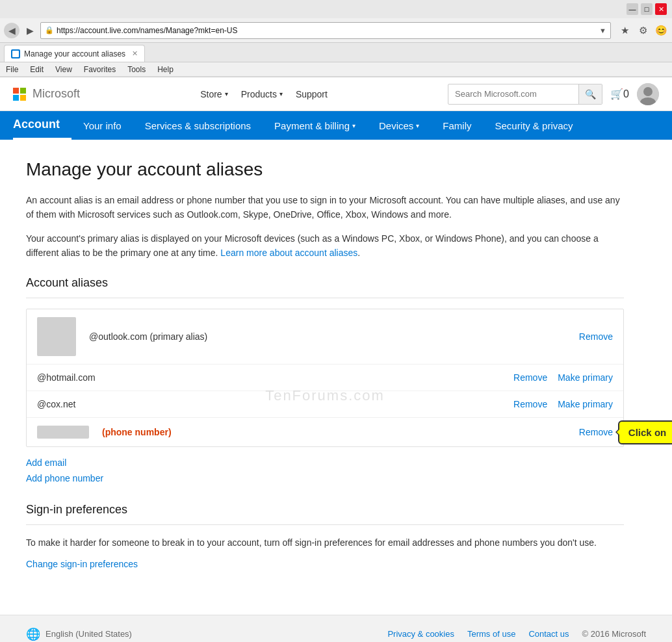 This screenshot has width=672, height=642. Describe the element at coordinates (165, 70) in the screenshot. I see `menu-help: Help` at that location.